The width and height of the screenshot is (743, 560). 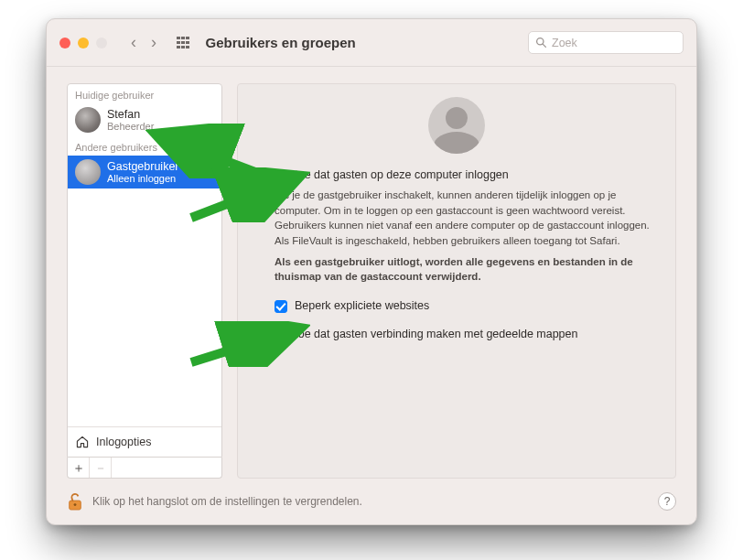 I want to click on toolbar: ‹ › Gebruikers en groepen, so click(x=372, y=43).